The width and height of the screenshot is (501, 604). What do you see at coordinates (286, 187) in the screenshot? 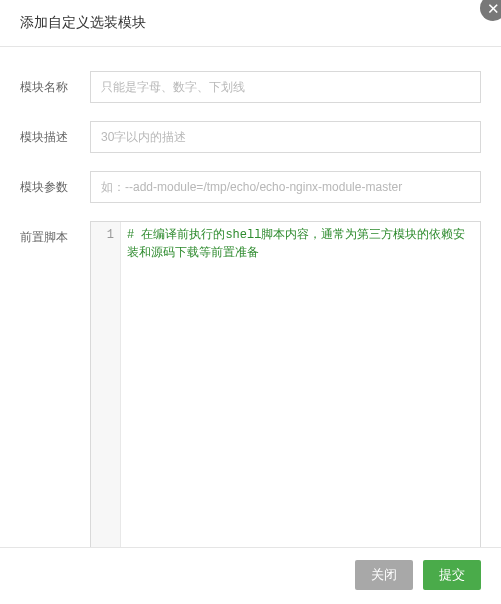
I see `input-module-params` at bounding box center [286, 187].